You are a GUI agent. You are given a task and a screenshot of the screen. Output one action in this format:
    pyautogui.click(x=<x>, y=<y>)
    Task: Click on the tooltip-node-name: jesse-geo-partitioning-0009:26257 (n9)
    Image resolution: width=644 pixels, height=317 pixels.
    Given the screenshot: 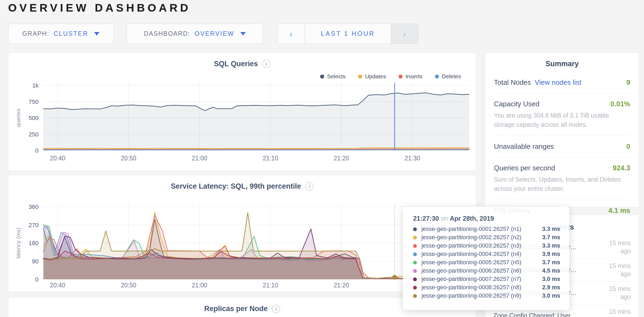 What is the action you would take?
    pyautogui.click(x=480, y=296)
    